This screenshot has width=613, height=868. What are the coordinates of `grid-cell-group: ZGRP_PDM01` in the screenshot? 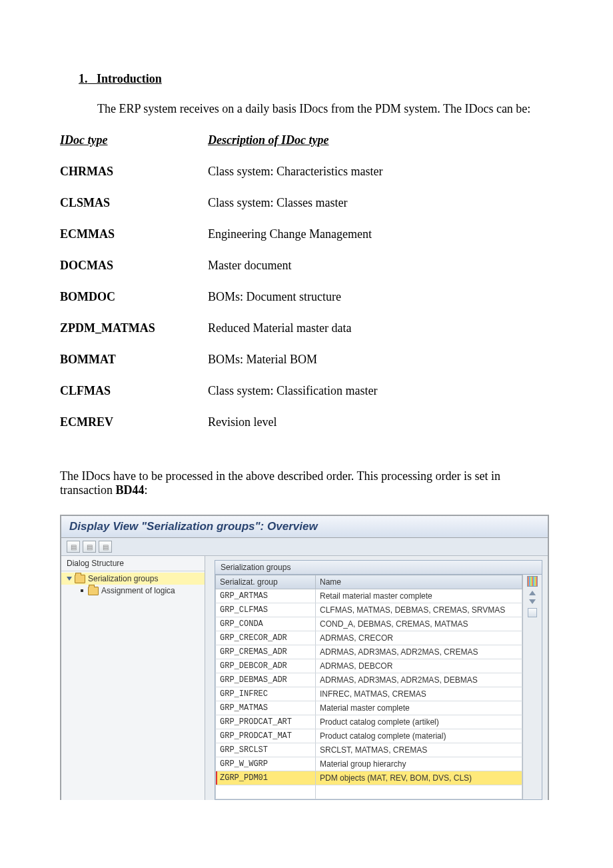 It's located at (266, 779).